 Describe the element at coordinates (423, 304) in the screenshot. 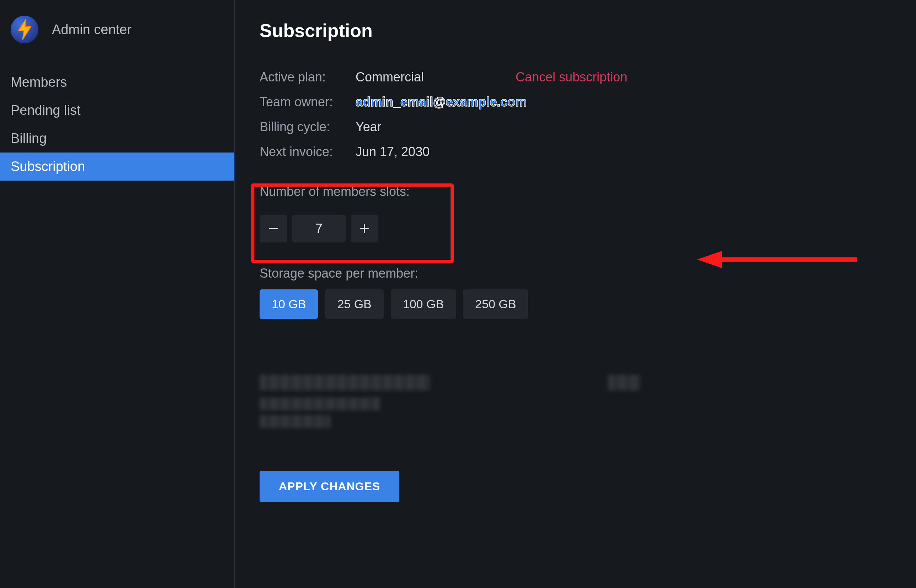

I see `storage-option-100gb: 100 GB` at that location.